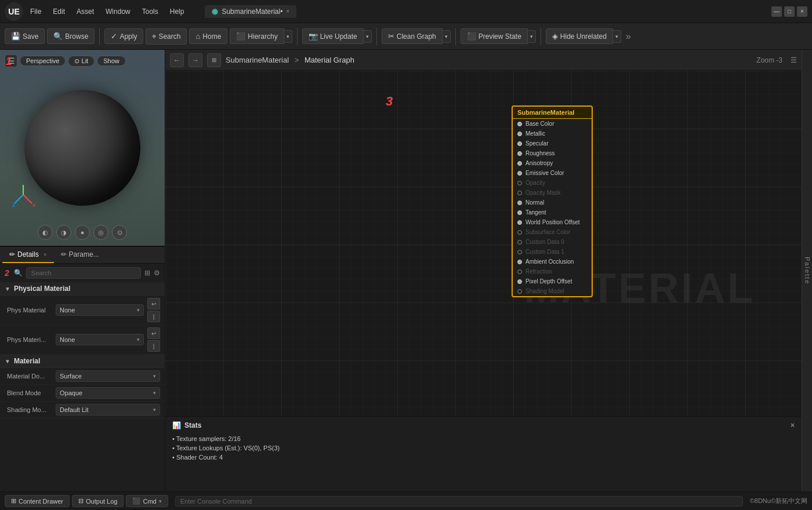 This screenshot has height=510, width=812. I want to click on node-pin-12: Custom Data 0, so click(552, 242).